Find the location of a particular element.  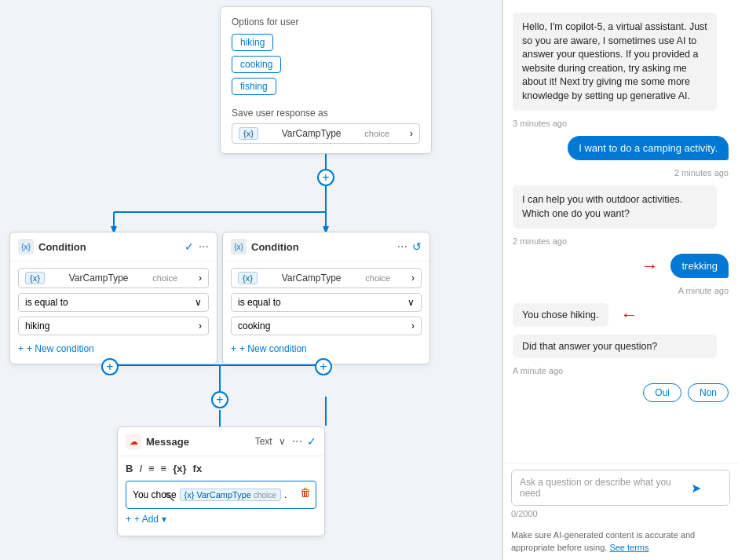

msg-period: . is located at coordinates (286, 495).